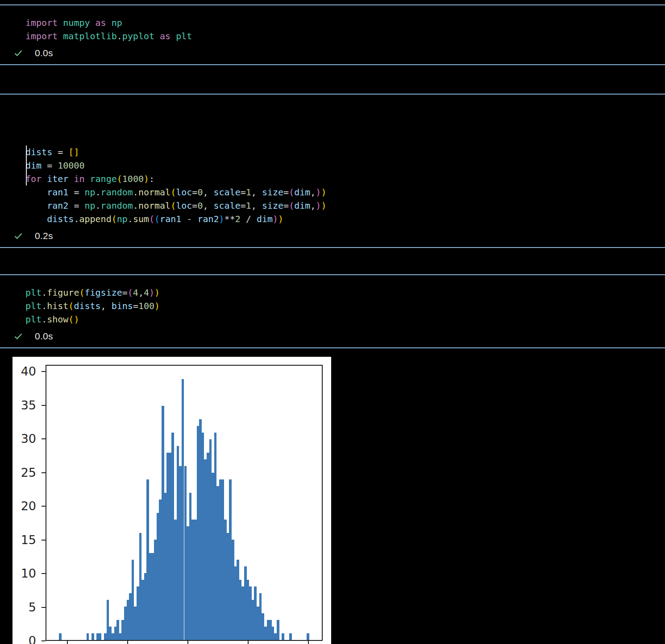 This screenshot has width=665, height=644. What do you see at coordinates (345, 152) in the screenshot?
I see `code-line: dists = []` at bounding box center [345, 152].